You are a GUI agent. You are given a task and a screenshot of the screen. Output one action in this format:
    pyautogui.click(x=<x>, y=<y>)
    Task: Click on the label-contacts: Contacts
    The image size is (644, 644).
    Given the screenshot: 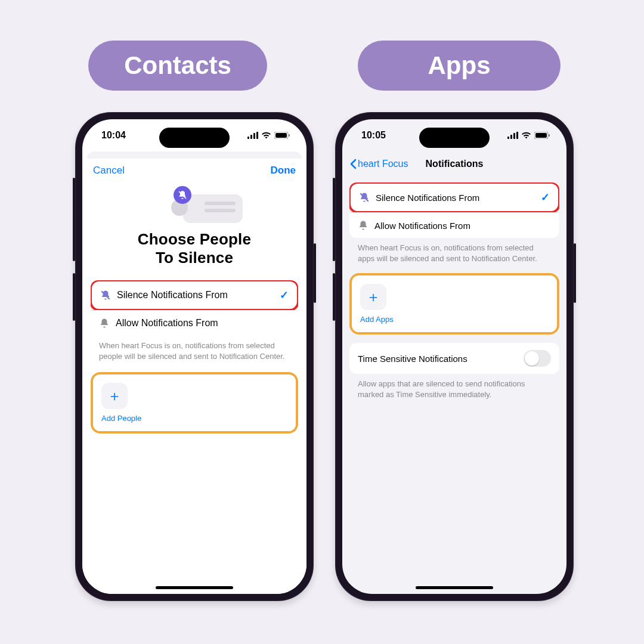 What is the action you would take?
    pyautogui.click(x=178, y=66)
    